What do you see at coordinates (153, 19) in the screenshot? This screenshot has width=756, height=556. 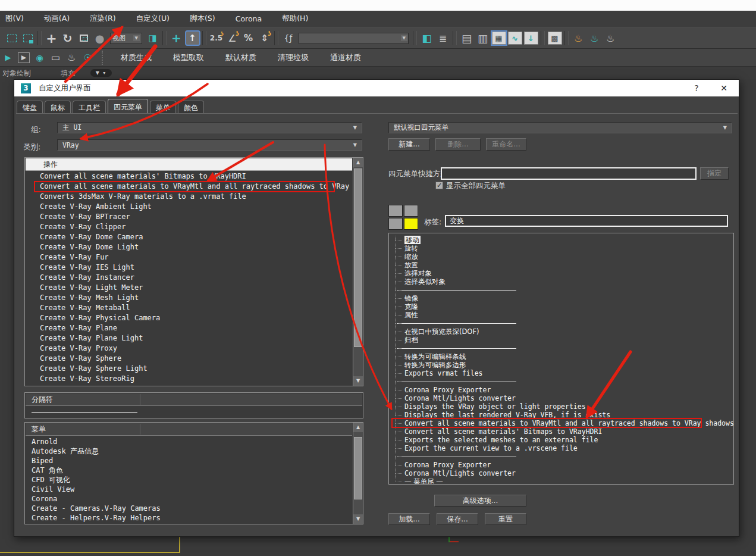 I see `menu-customize: 自定义(U)` at bounding box center [153, 19].